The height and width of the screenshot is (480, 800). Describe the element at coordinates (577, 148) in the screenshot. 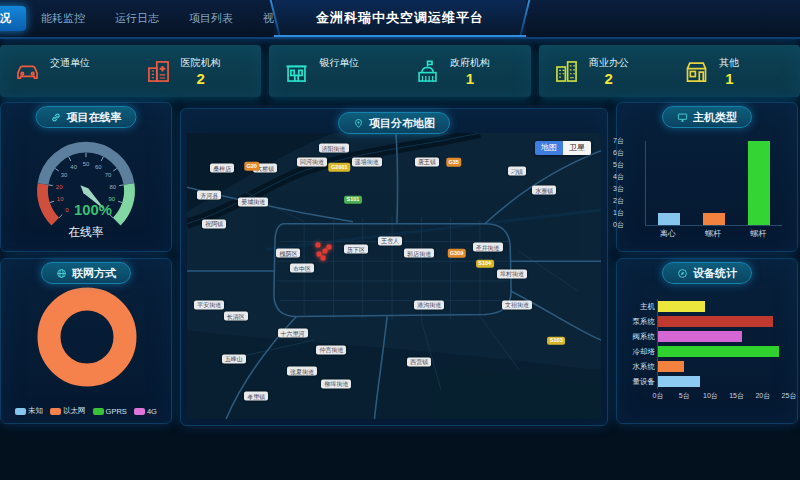

I see `satellite-mode-button: 卫星` at that location.